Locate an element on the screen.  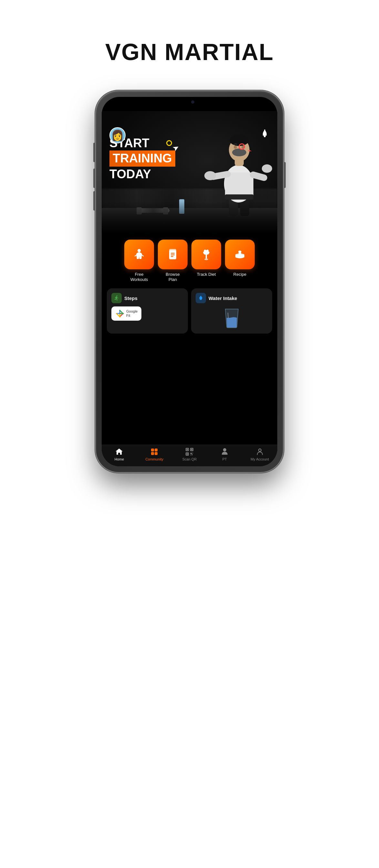
recipe-button is located at coordinates (240, 254).